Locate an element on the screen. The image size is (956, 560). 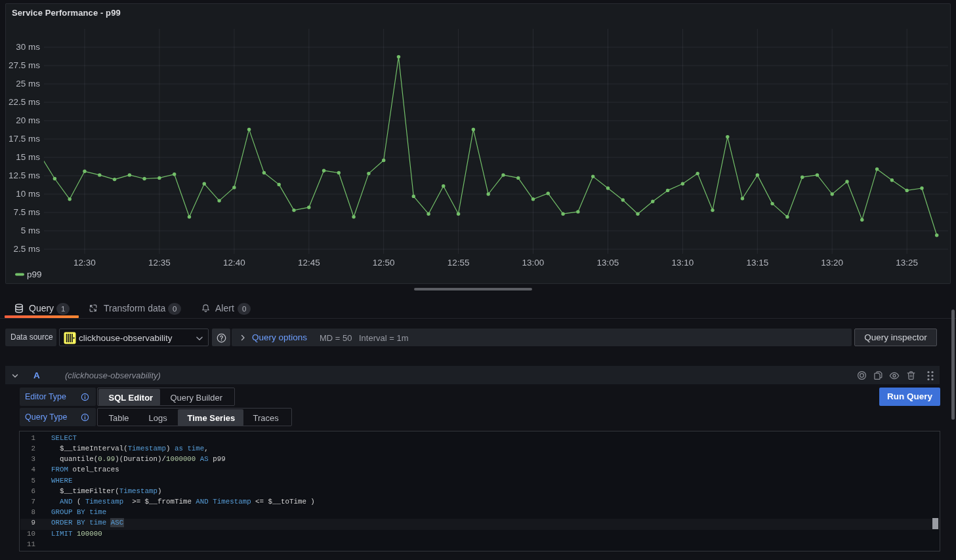
svg-text: 12.5 ms is located at coordinates (24, 176).